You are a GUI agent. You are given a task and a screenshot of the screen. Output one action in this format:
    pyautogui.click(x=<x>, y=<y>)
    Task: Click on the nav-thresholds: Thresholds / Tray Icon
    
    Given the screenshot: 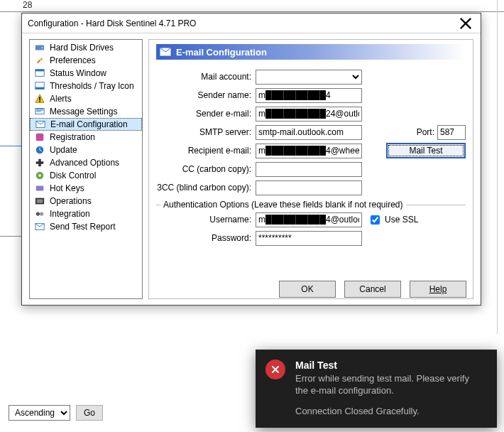 What is the action you would take?
    pyautogui.click(x=86, y=86)
    